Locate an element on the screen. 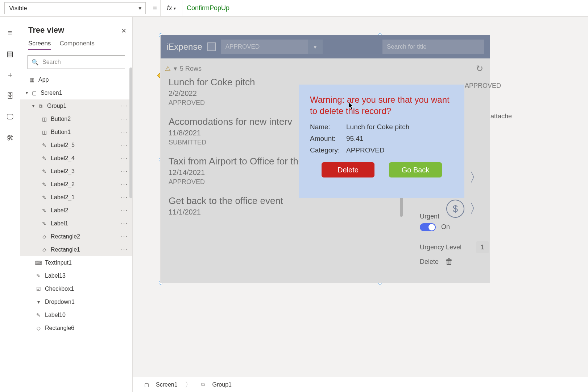  popup-amount-label: Amount: is located at coordinates (328, 139).